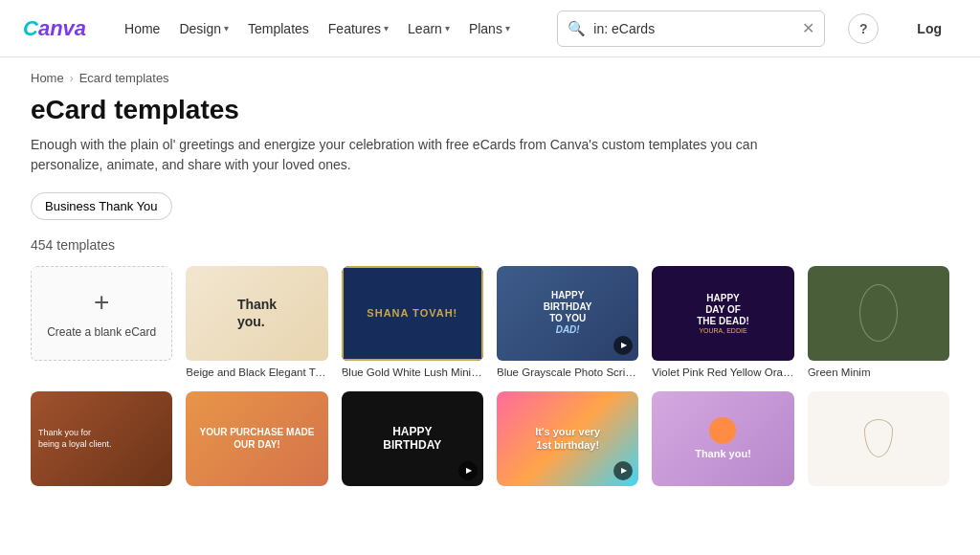  I want to click on tag-button: Business Thank You, so click(101, 207).